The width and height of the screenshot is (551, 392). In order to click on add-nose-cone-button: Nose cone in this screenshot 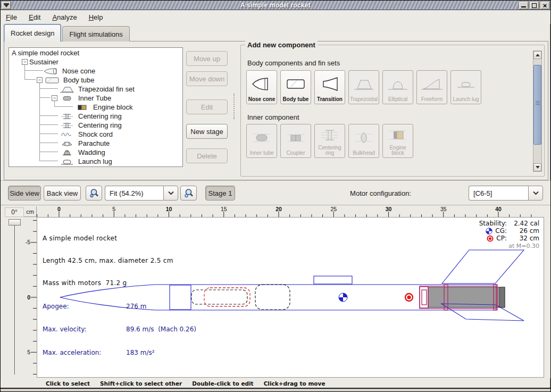, I will do `click(262, 87)`.